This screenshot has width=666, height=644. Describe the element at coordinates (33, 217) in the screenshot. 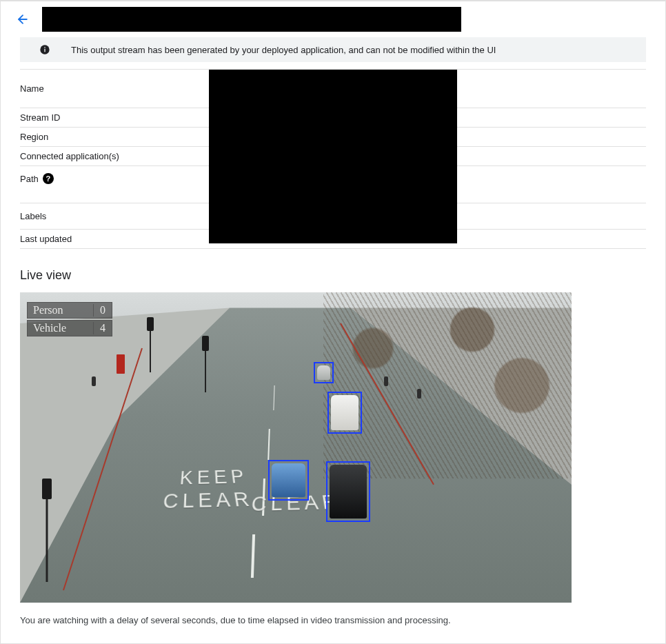

I see `detail-label-labels: Labels` at that location.